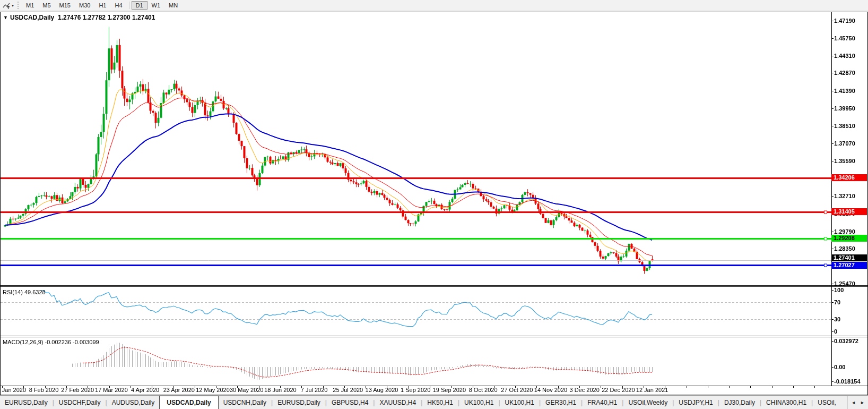  I want to click on date-axis-label: 7 Jul 2020, so click(314, 390).